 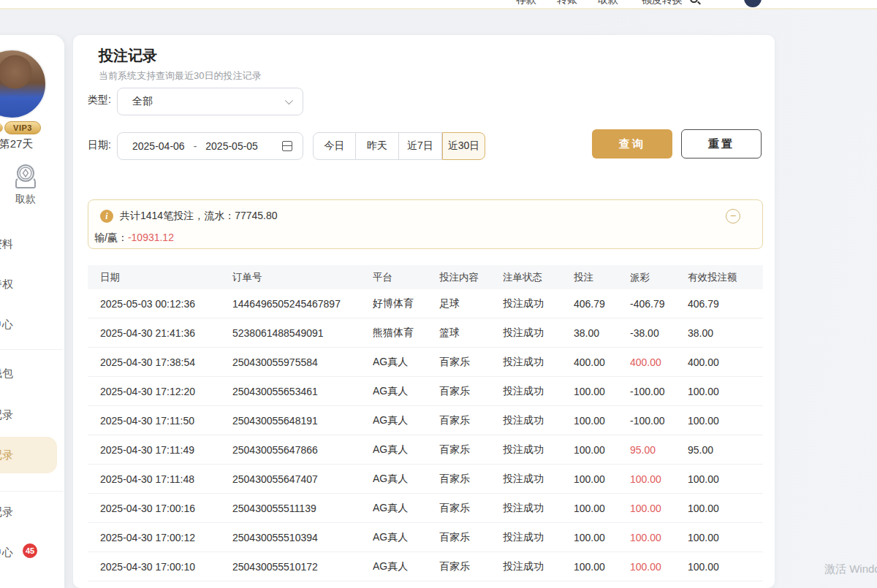 What do you see at coordinates (538, 278) in the screenshot?
I see `column-header: 注单状态` at bounding box center [538, 278].